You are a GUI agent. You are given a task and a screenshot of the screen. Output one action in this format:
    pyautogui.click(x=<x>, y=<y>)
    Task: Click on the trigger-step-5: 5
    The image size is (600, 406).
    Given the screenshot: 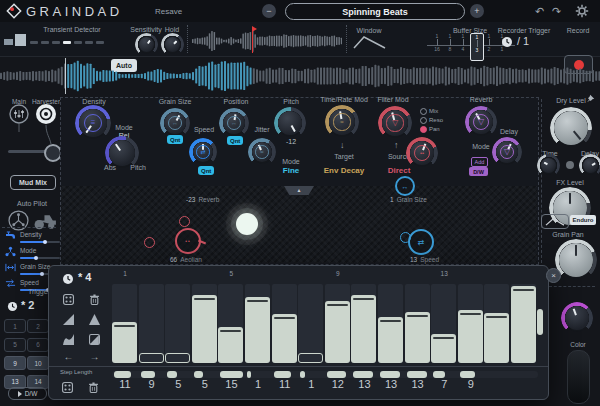 What is the action you would take?
    pyautogui.click(x=15, y=345)
    